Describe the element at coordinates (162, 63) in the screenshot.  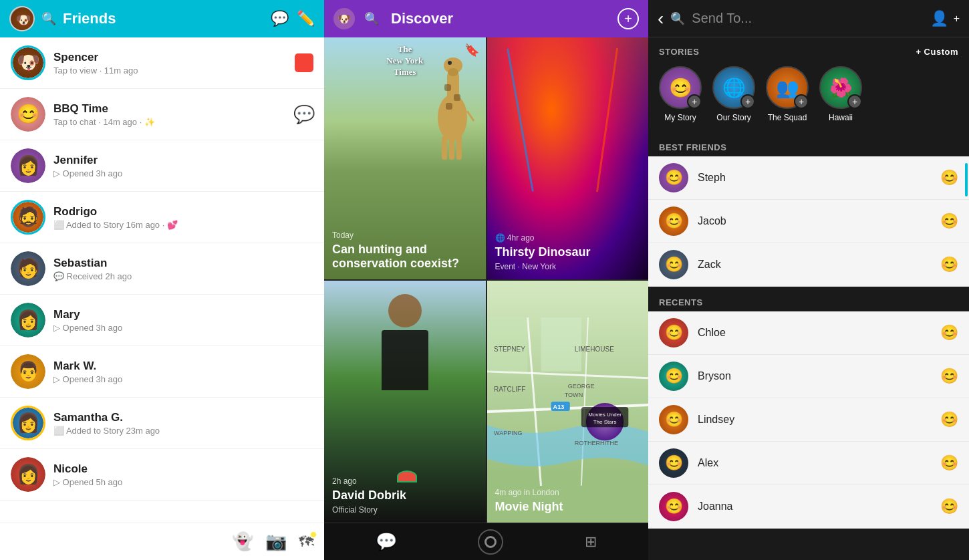
I see `friend-item-spencer: 🐶 Spencer Tap to view · 11m ago` at that location.